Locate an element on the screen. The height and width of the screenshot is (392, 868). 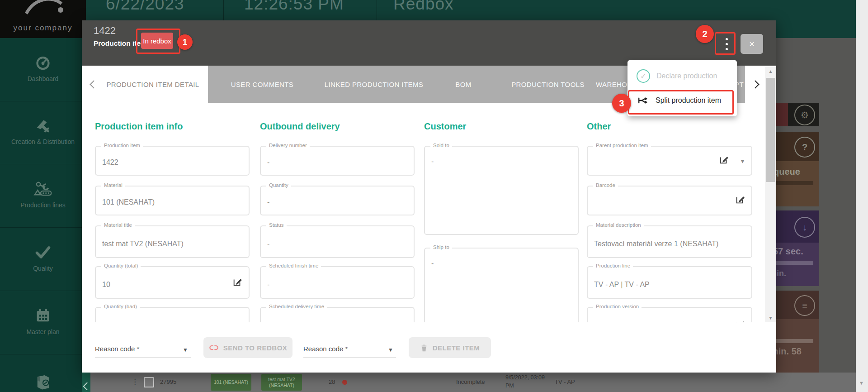
field-label: Quantity (total) is located at coordinates (121, 266).